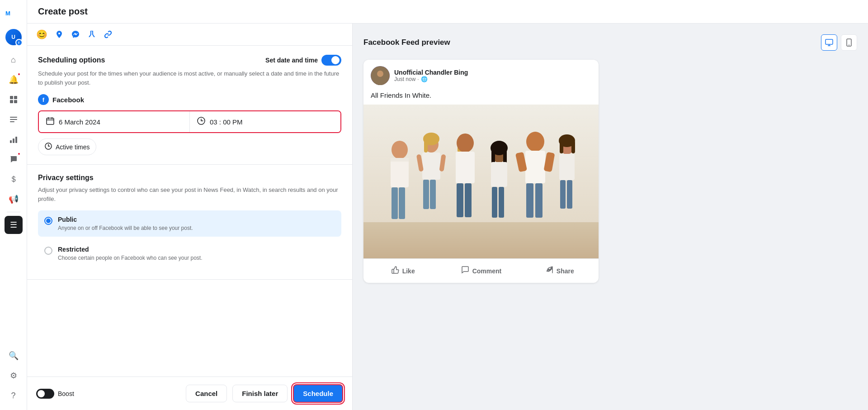 The height and width of the screenshot is (410, 868). What do you see at coordinates (66, 178) in the screenshot?
I see `privacy-title-text: Privacy settings` at bounding box center [66, 178].